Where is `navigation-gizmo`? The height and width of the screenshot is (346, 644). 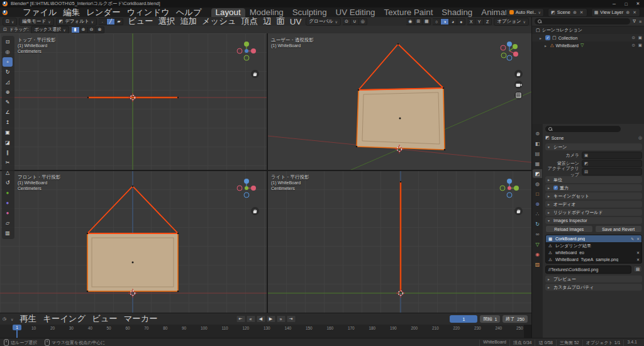
navigation-gizmo is located at coordinates (509, 188).